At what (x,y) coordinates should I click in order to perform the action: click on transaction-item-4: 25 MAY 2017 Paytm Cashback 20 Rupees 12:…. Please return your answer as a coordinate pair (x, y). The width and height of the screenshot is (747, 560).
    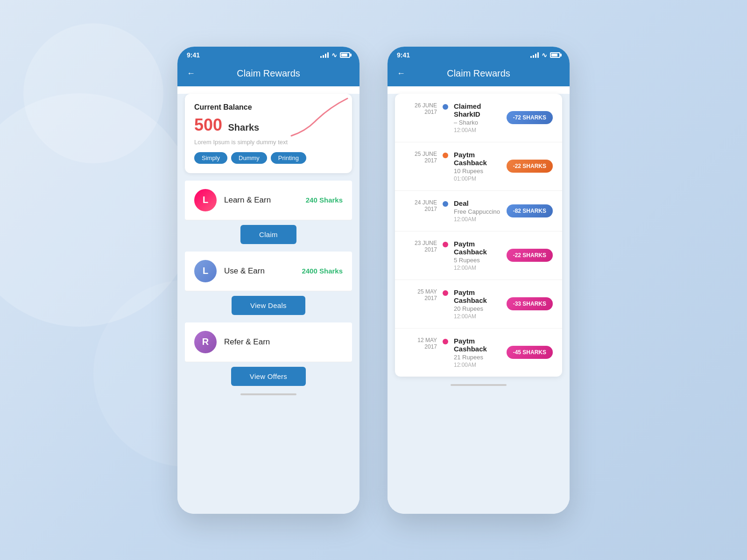
    Looking at the image, I should click on (479, 304).